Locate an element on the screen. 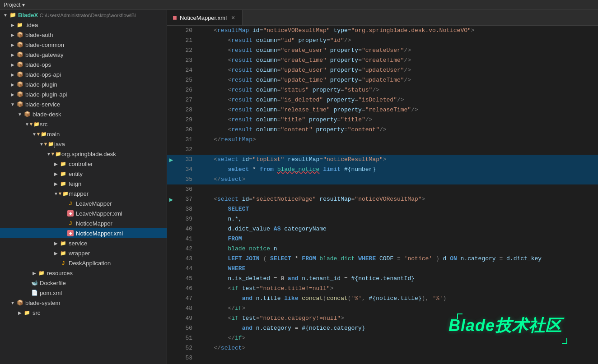  tree-item-Dockerfile: 🐋Dockerfile is located at coordinates (83, 283).